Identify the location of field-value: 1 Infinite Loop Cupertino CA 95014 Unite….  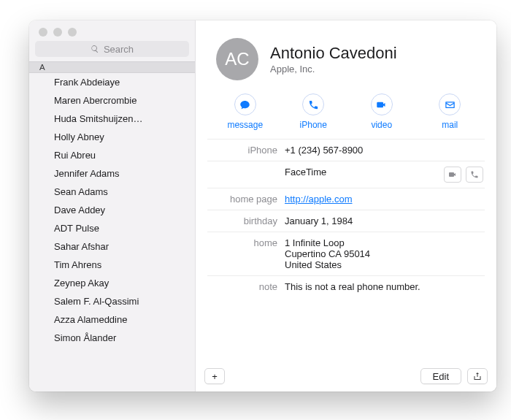
(385, 254).